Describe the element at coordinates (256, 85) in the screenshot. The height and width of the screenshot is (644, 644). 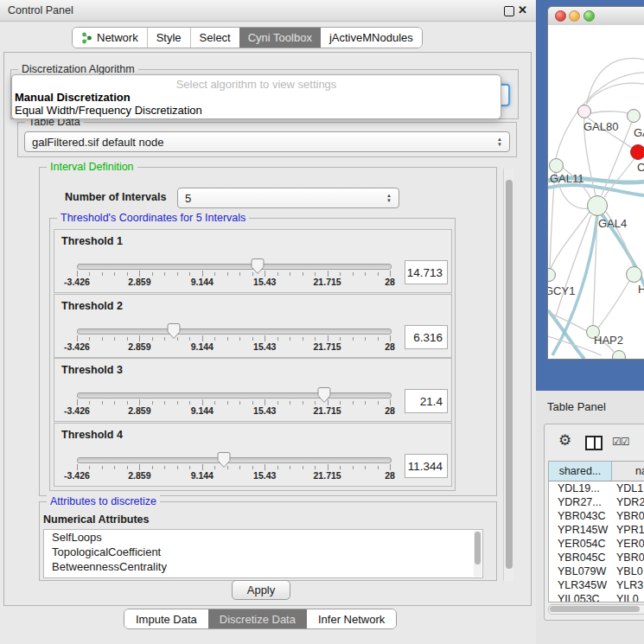
I see `dropdown-hint: Select algorithm to view settings` at that location.